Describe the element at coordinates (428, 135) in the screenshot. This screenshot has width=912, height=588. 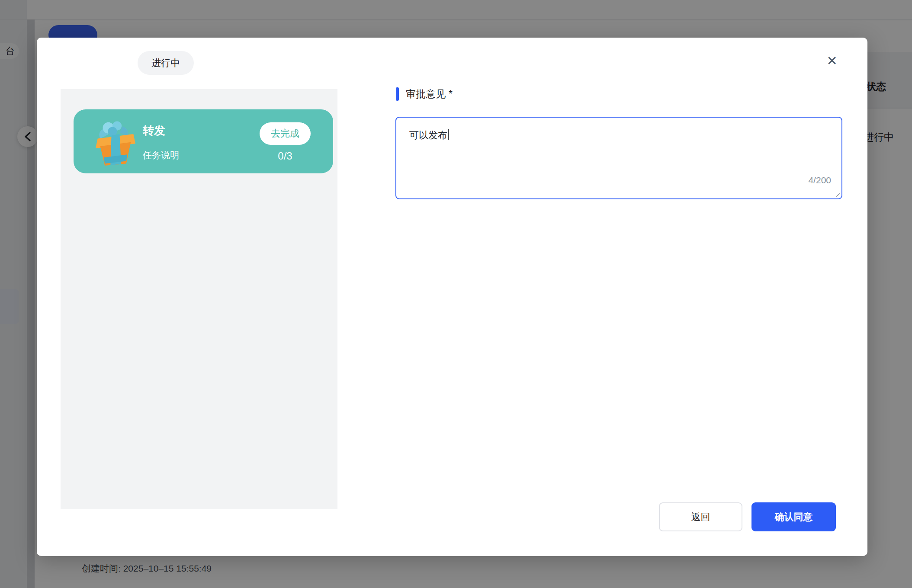
I see `approval-comment-value: 可以发布` at that location.